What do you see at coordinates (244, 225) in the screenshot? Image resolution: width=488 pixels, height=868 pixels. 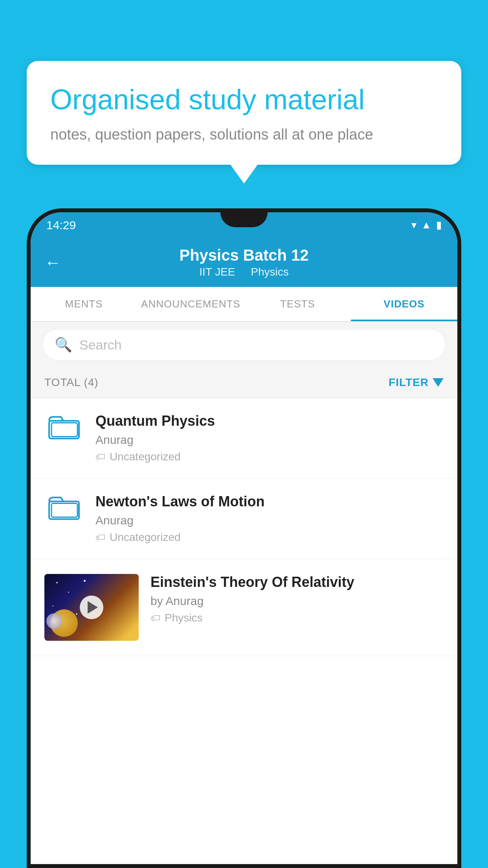 I see `status-bar: 14:29 ▾ ▲ ▮` at bounding box center [244, 225].